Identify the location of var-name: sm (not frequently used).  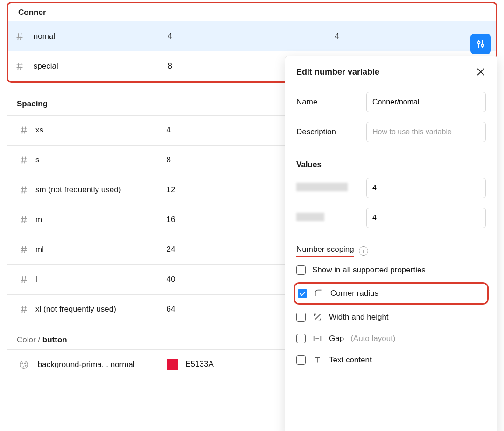
(78, 189).